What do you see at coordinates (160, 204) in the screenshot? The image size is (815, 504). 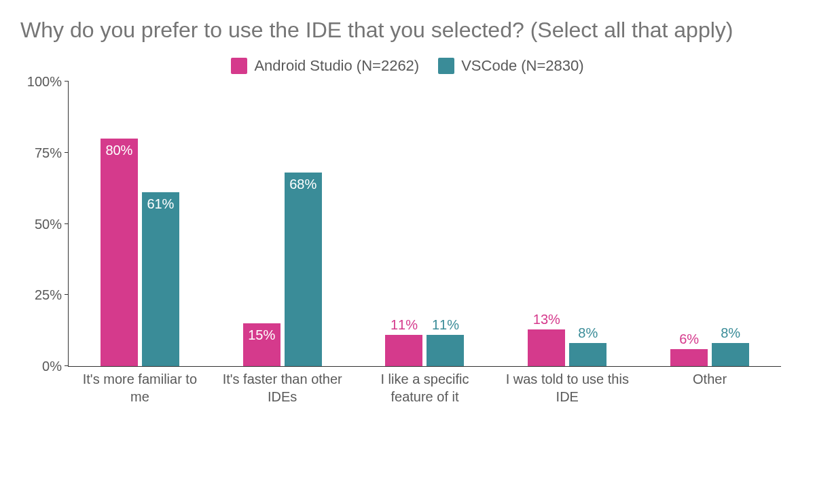 I see `bar-value-label: 61%` at bounding box center [160, 204].